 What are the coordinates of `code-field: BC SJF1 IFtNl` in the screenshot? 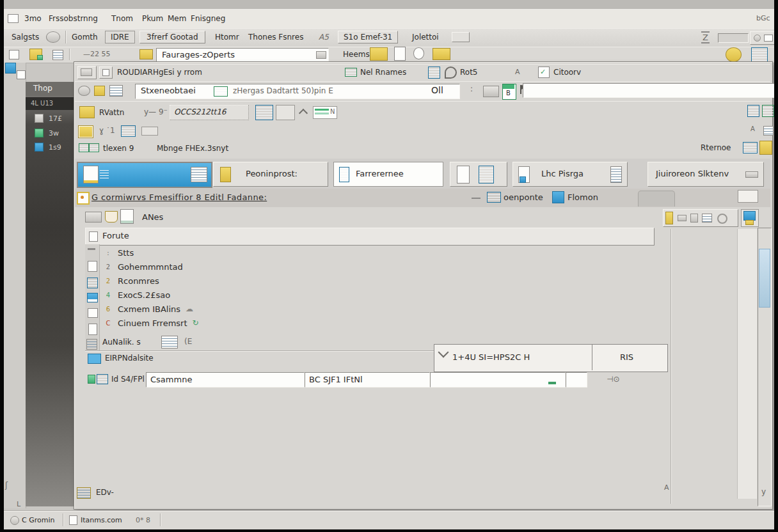 It's located at (367, 380).